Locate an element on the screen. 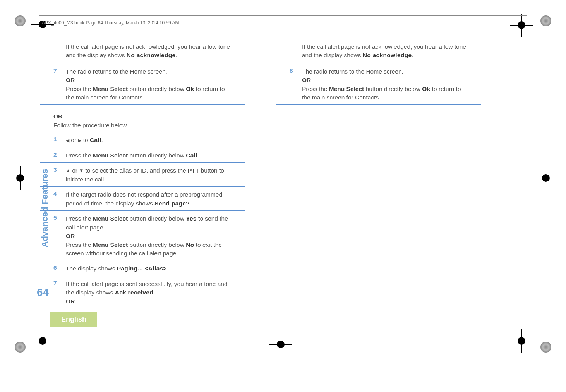 This screenshot has height=392, width=566. header-text: APX_4000_M3.book Page 64 Thursday, March… is located at coordinates (110, 23).